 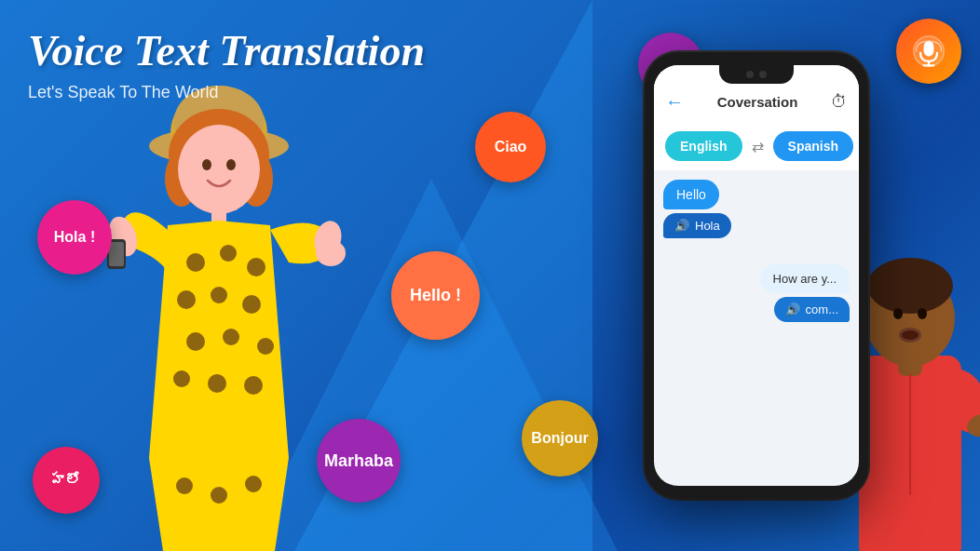 I want to click on bubble-marhaba: Marhaba, so click(x=359, y=461).